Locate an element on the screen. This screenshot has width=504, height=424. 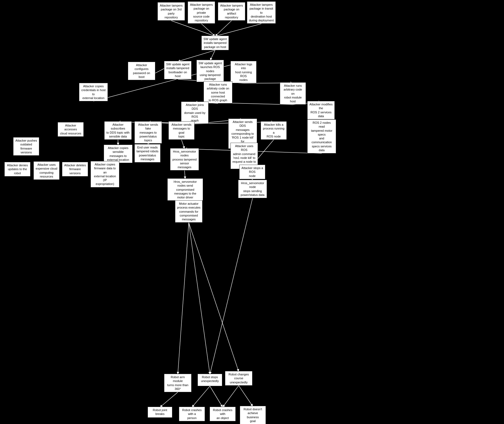
node-n34: Motor actuator process executes commands… is located at coordinates (189, 211).